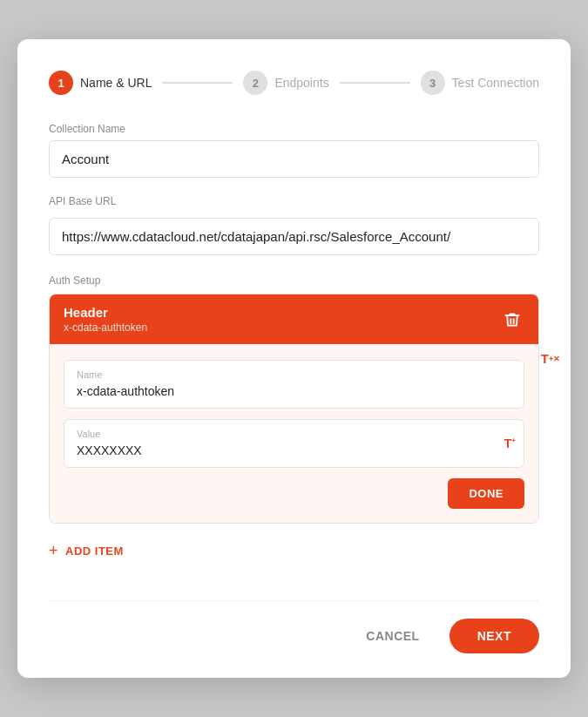  What do you see at coordinates (105, 328) in the screenshot?
I see `auth-card-subtitle: x-cdata-authtoken` at bounding box center [105, 328].